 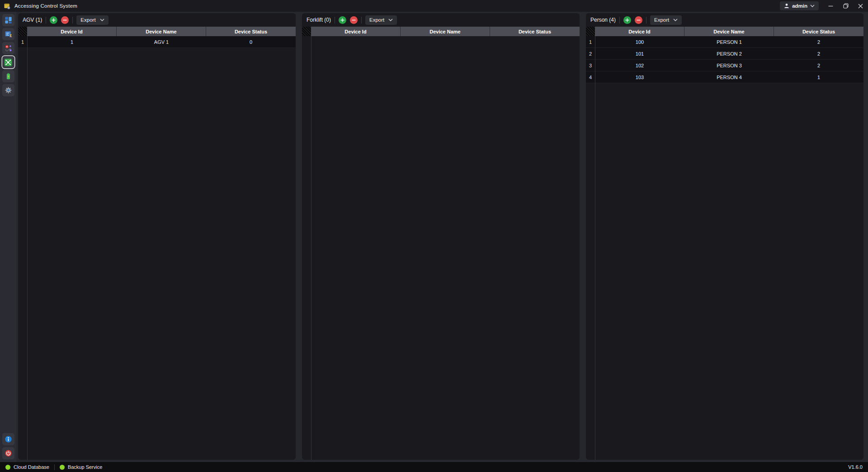 I want to click on minimize-button, so click(x=831, y=6).